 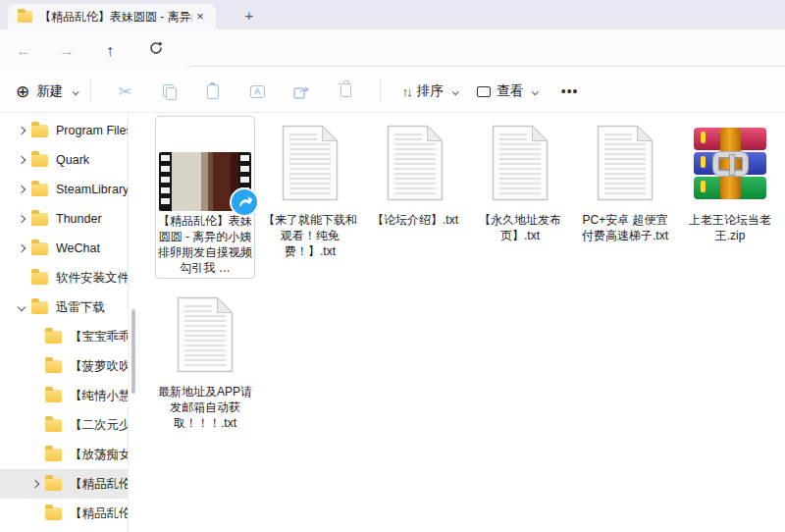 What do you see at coordinates (392, 92) in the screenshot?
I see `command-toolbar: ⊕ 新建 ✂ A ↑↓ 排序 查看 •••` at bounding box center [392, 92].